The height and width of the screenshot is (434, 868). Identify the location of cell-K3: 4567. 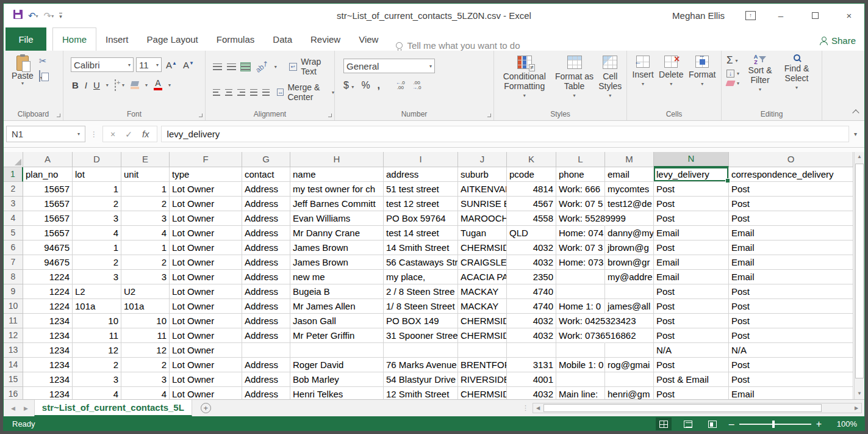
(532, 204).